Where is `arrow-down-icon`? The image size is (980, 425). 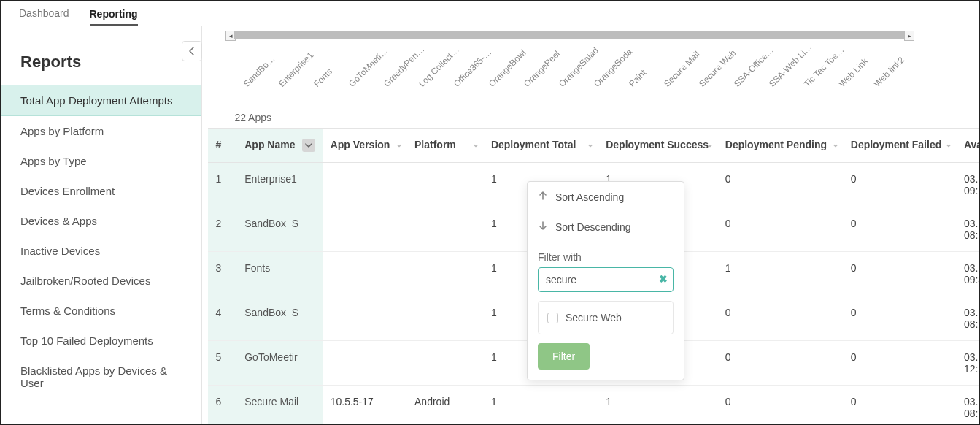
arrow-down-icon is located at coordinates (543, 226).